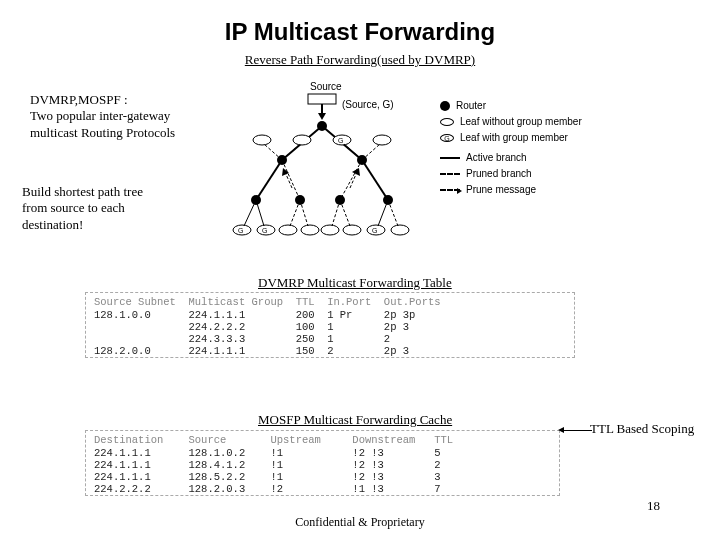  I want to click on note-line: destination!, so click(112, 225).